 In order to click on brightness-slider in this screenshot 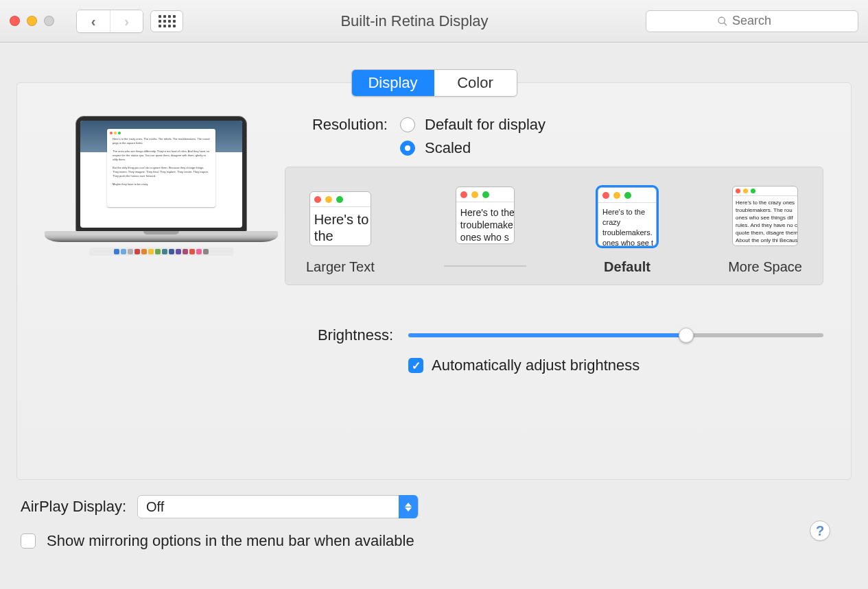, I will do `click(616, 335)`.